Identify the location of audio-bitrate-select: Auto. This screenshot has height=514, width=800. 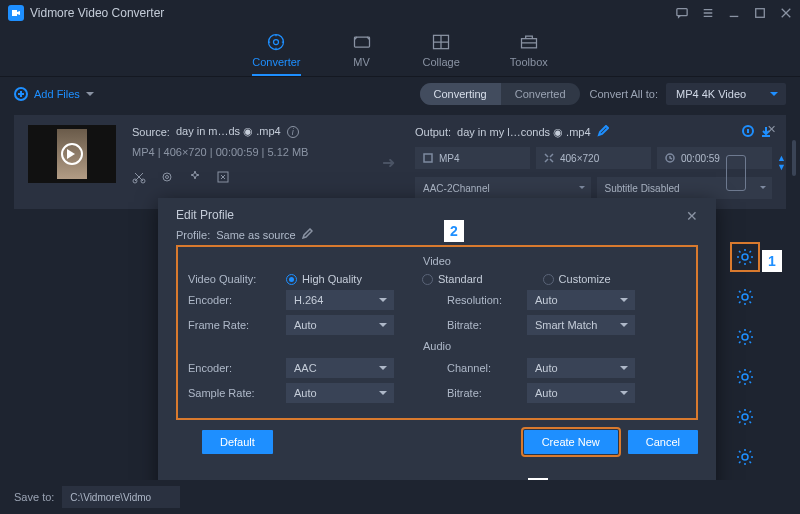
(581, 393).